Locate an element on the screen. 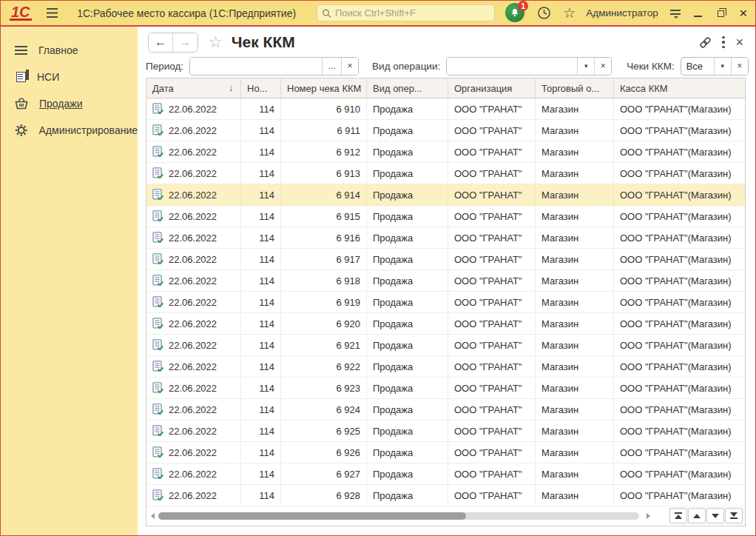 Image resolution: width=756 pixels, height=536 pixels. period-choose-button: ... is located at coordinates (331, 67).